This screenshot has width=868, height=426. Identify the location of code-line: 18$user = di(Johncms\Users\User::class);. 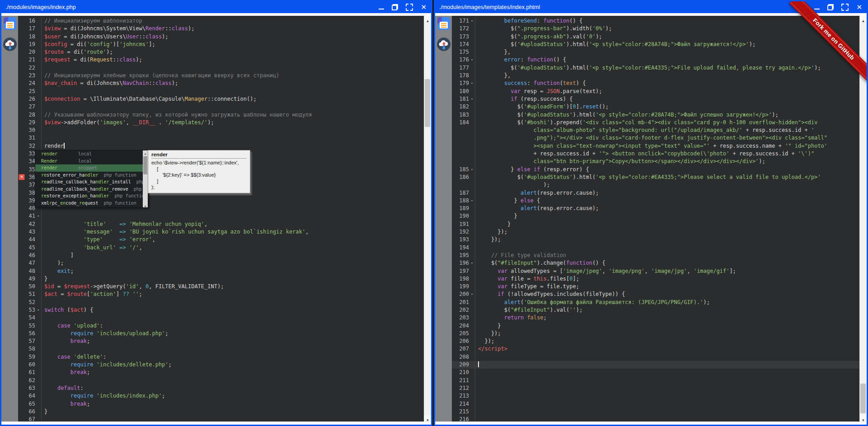
(221, 37).